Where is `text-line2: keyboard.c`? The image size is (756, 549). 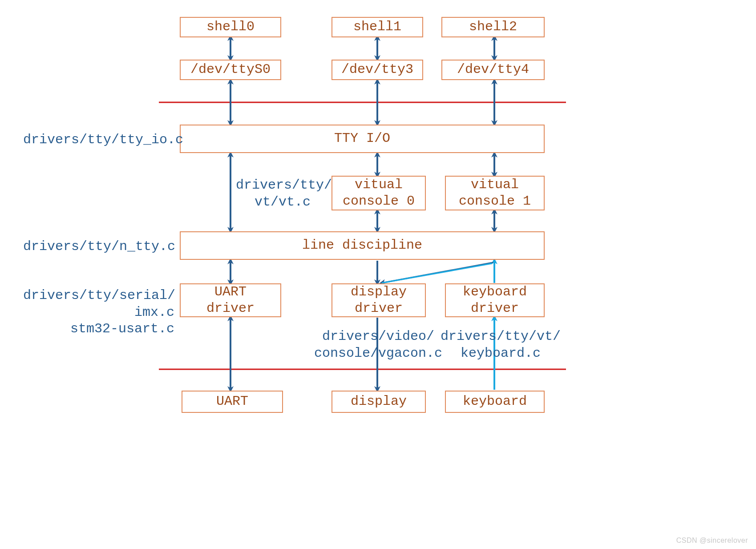
text-line2: keyboard.c is located at coordinates (501, 353).